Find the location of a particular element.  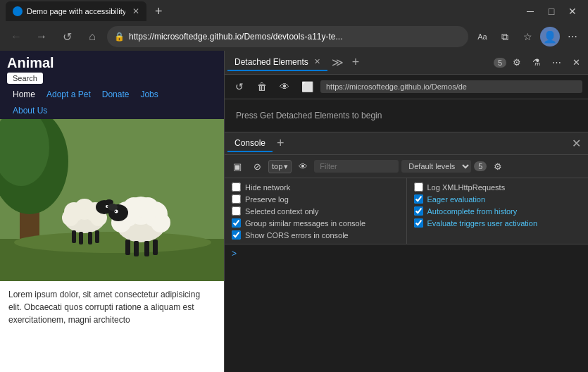

prompt-arrow-icon: > is located at coordinates (234, 254).